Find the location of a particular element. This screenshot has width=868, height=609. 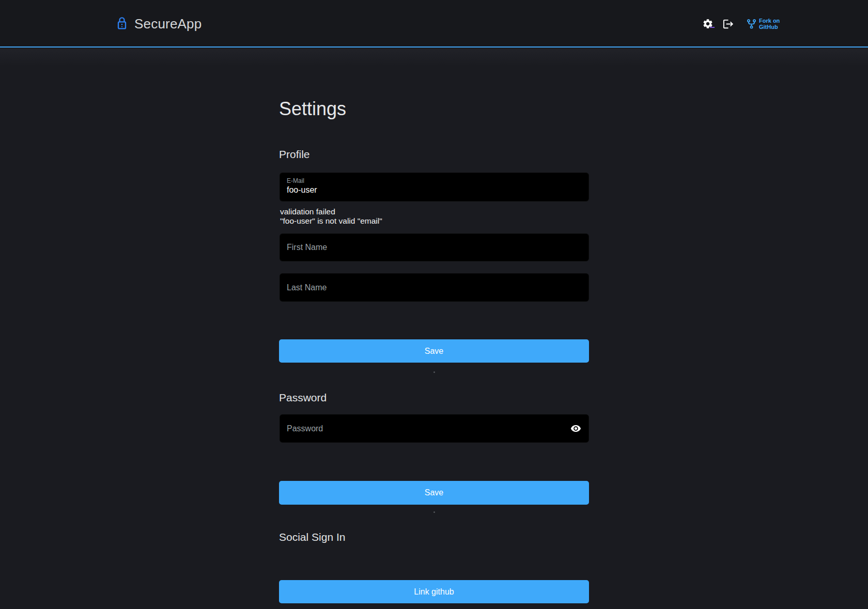

link-github-button: Link github is located at coordinates (434, 592).